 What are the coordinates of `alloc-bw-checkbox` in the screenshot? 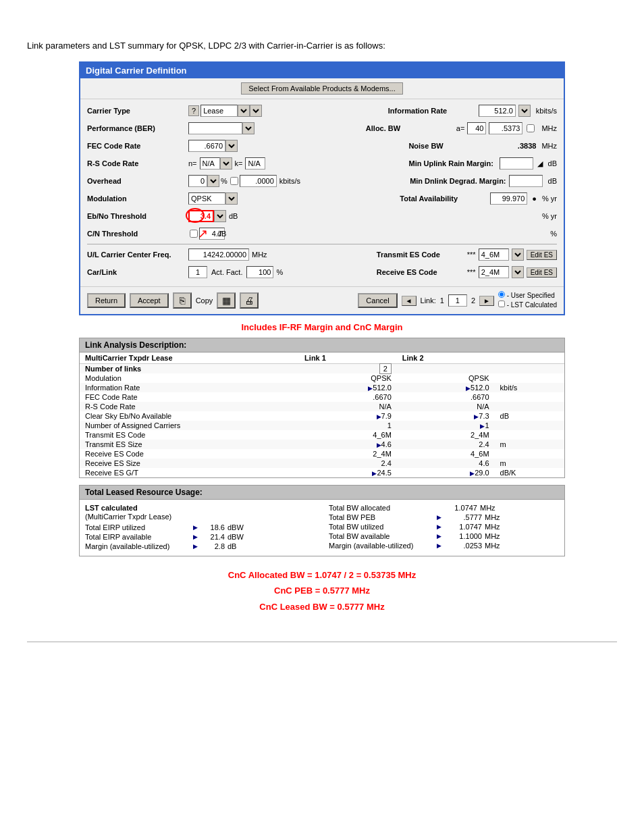 It's located at (531, 128).